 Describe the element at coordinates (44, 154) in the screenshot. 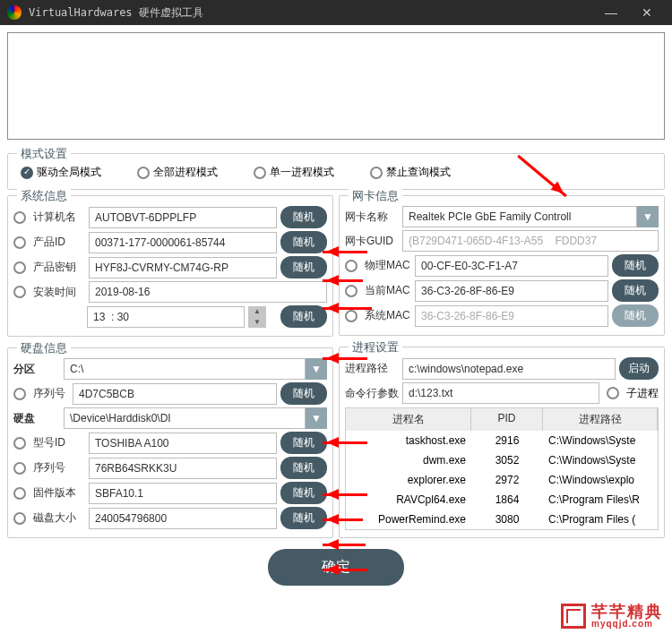

I see `mode-group-title: 模式设置` at that location.